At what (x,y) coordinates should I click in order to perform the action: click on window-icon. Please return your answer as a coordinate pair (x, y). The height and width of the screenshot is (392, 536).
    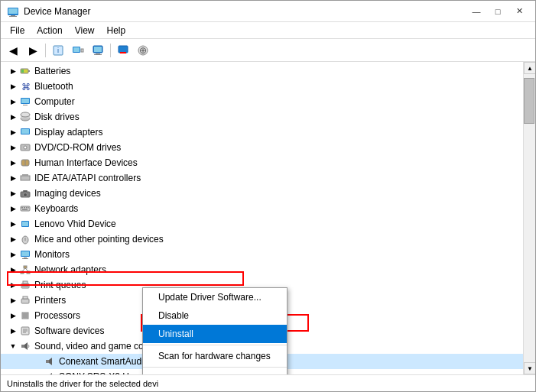
    Looking at the image, I should click on (13, 11).